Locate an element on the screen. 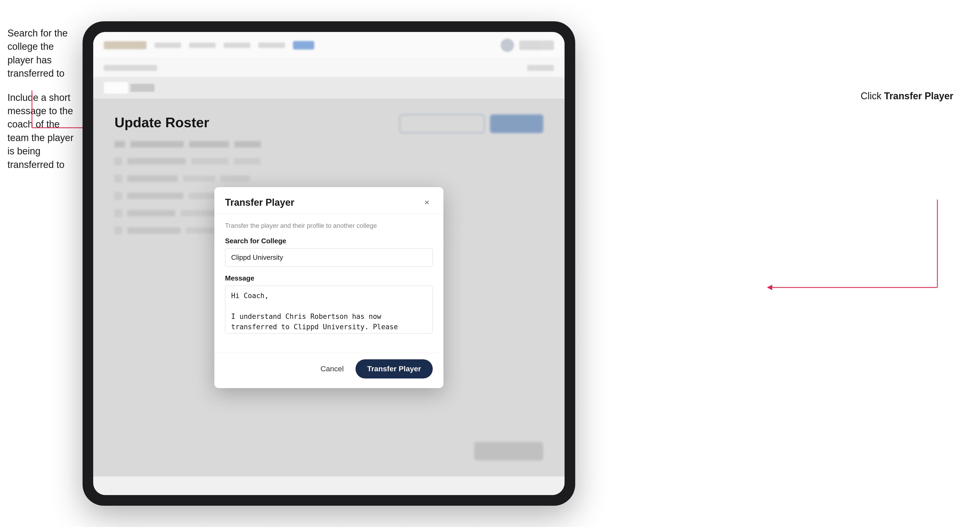 Image resolution: width=980 pixels, height=527 pixels. annotation-right-prefix: Click is located at coordinates (872, 96).